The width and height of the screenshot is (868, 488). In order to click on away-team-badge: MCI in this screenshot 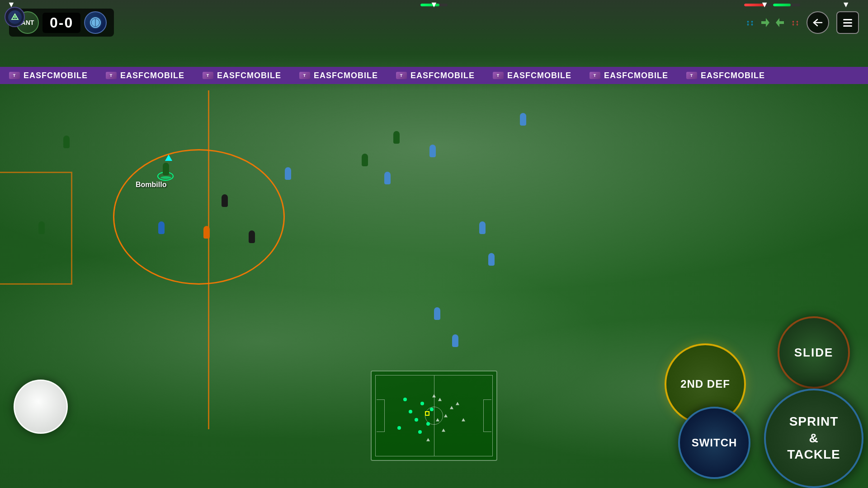, I will do `click(95, 23)`.